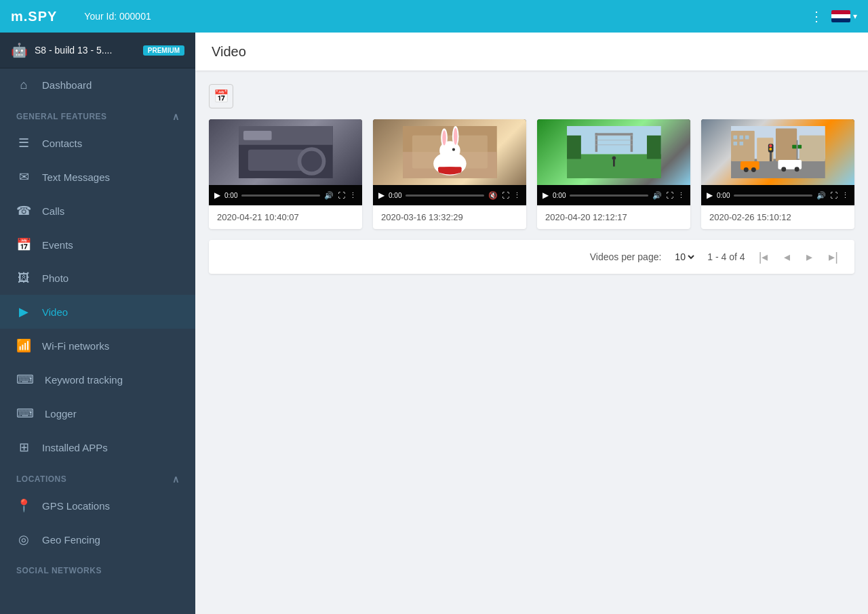 This screenshot has width=868, height=614. I want to click on messages-icon: ✉, so click(24, 177).